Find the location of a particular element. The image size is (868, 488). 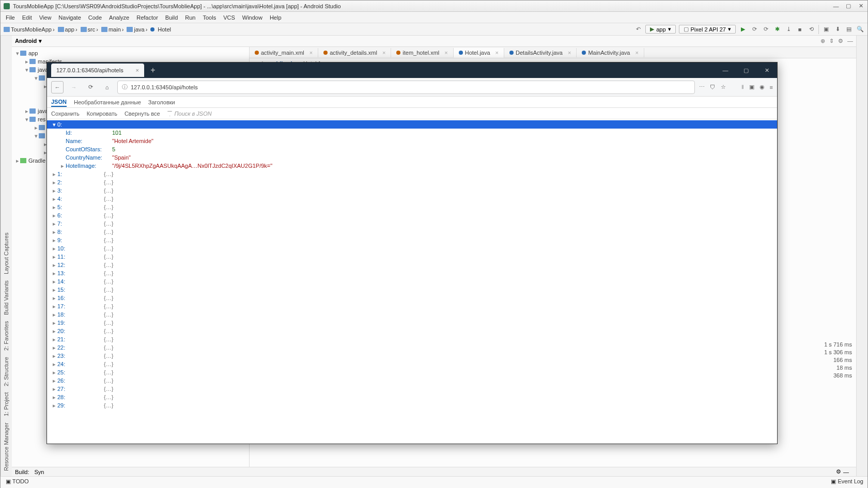

json-field-row: CountOfStars:5 is located at coordinates (412, 149).